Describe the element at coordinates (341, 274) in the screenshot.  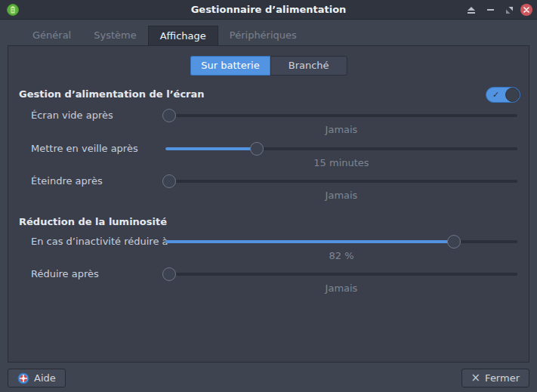
I see `dim-after-slider` at that location.